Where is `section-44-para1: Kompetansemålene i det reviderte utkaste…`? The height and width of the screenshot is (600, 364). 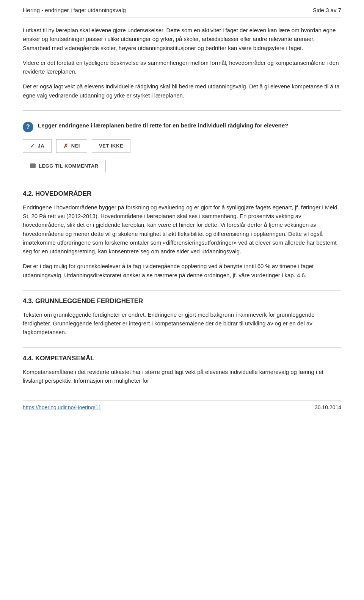 section-44-para1: Kompetansemålene i det reviderte utkaste… is located at coordinates (182, 376).